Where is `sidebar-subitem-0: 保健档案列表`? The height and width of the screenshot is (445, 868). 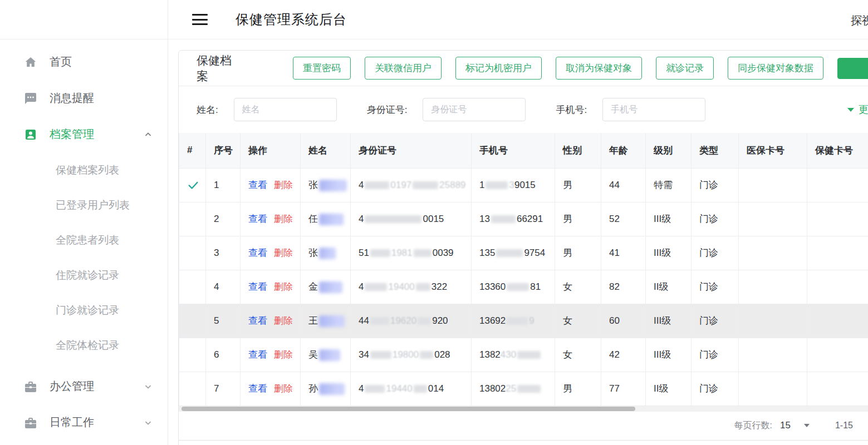 sidebar-subitem-0: 保健档案列表 is located at coordinates (84, 170).